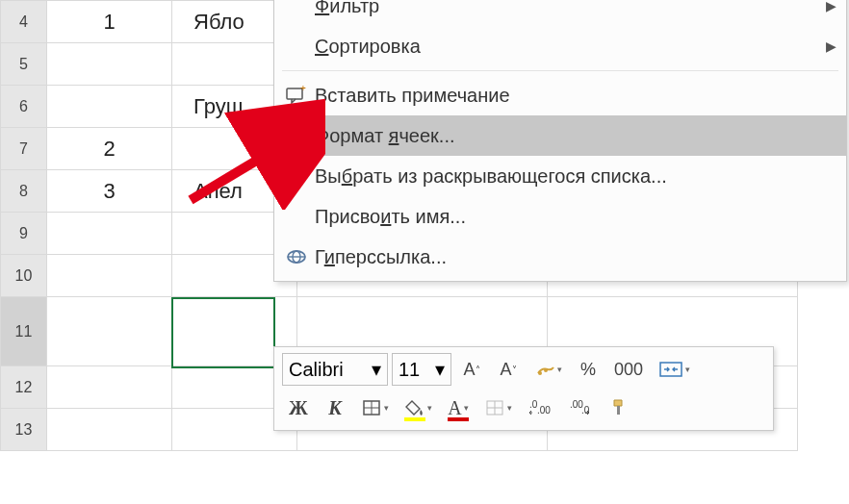 This screenshot has height=504, width=849. I want to click on comment-icon: +, so click(296, 95).